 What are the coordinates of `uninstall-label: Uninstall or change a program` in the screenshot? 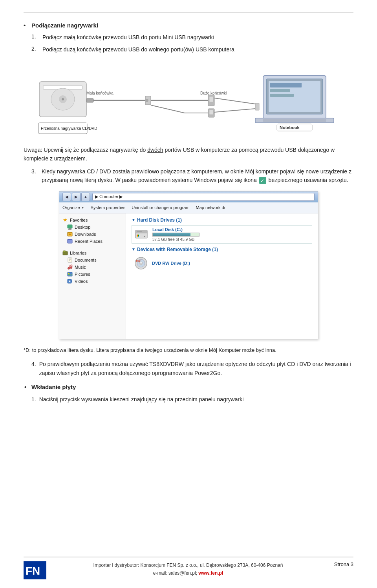 It's located at (160, 208).